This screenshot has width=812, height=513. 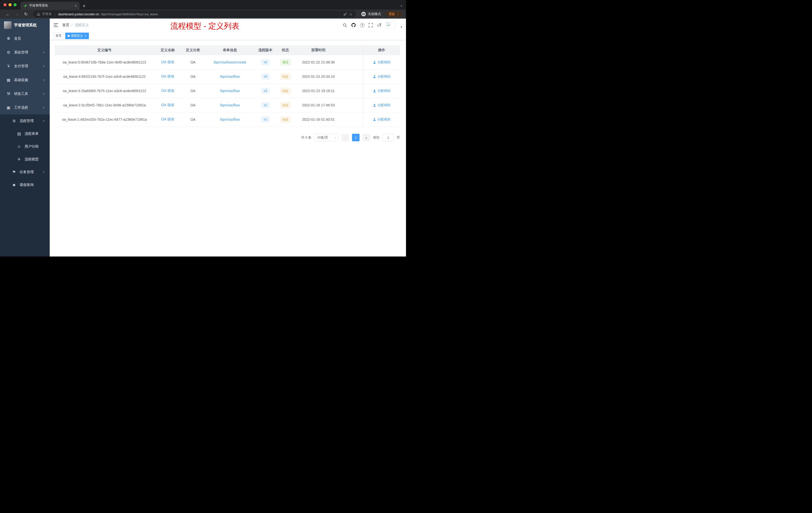 What do you see at coordinates (227, 62) in the screenshot?
I see `table-row: oa_leave:5:004b710b-7b8a-11ec-8ef0-acde4…` at bounding box center [227, 62].